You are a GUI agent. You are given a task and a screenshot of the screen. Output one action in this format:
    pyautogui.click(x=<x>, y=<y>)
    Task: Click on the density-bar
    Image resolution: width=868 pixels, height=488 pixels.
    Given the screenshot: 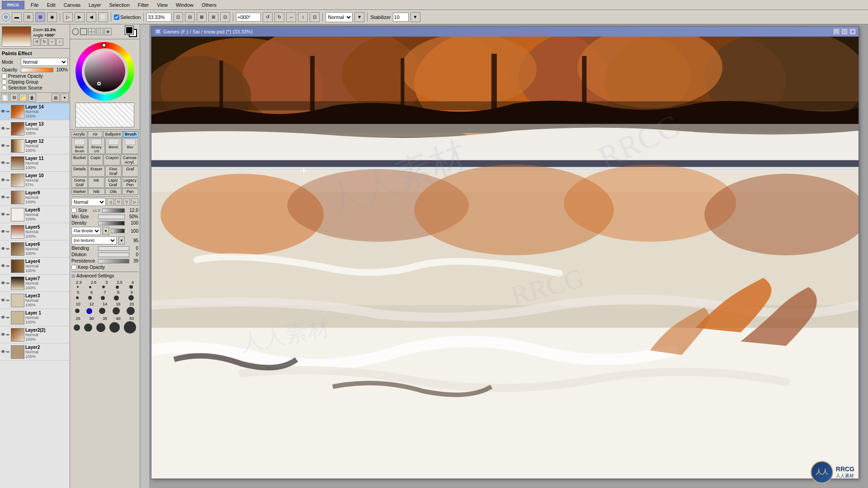 What is the action you would take?
    pyautogui.click(x=111, y=223)
    